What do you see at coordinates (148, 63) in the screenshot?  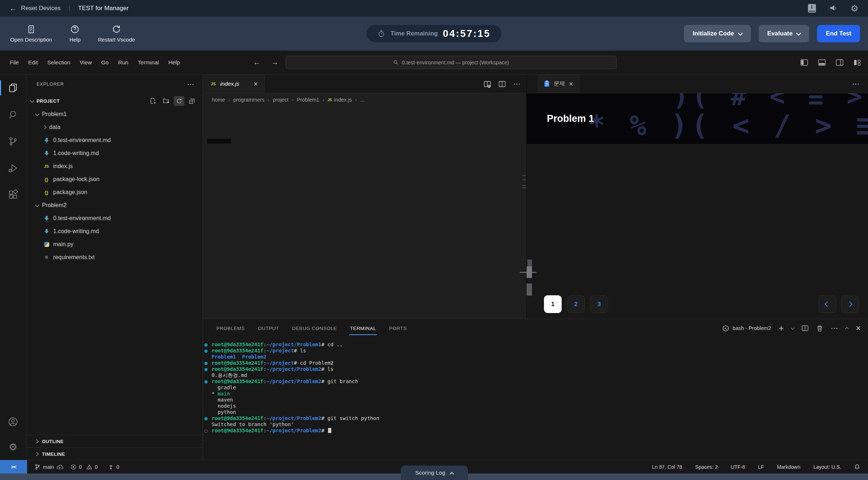 I see `menu-terminal: Terminal` at bounding box center [148, 63].